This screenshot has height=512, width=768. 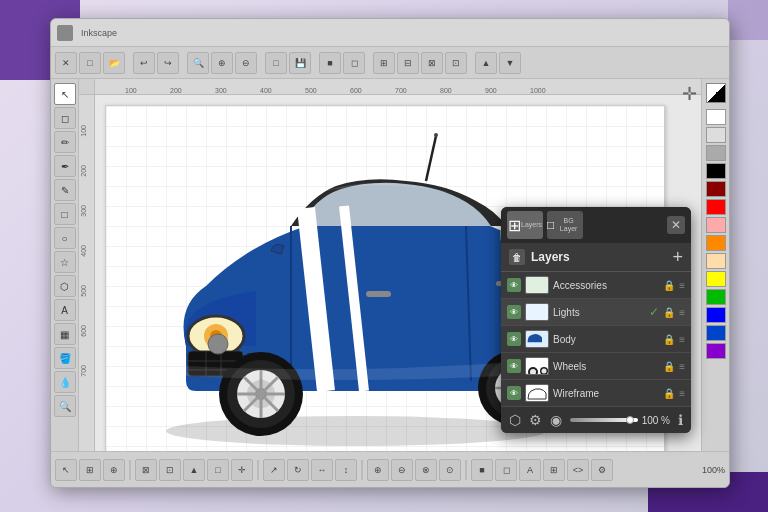 I want to click on palette-light-orange, so click(x=716, y=261).